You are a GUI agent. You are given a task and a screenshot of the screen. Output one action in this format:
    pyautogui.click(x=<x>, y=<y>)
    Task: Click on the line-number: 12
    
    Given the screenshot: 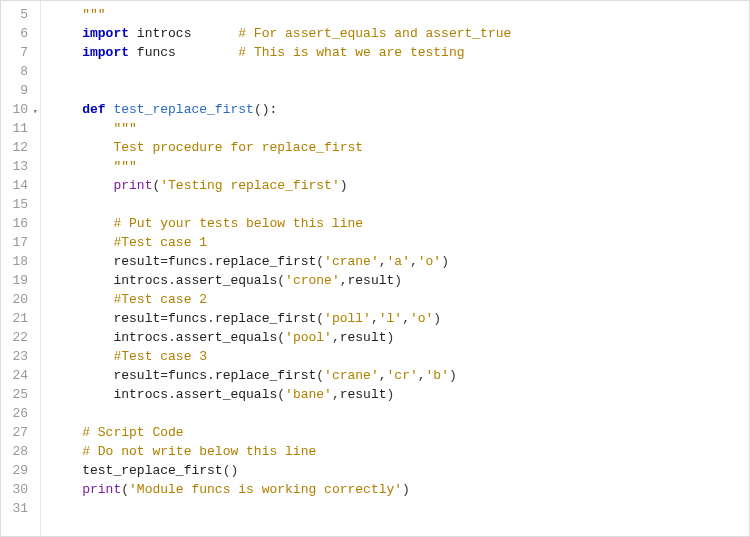 What is the action you would take?
    pyautogui.click(x=18, y=148)
    